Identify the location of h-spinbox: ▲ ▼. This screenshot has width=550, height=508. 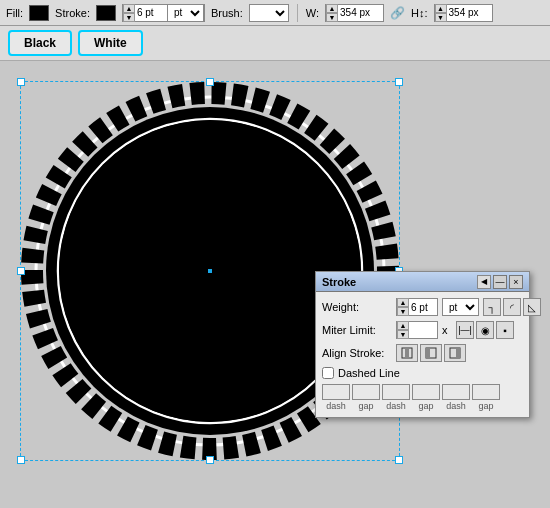
(464, 13).